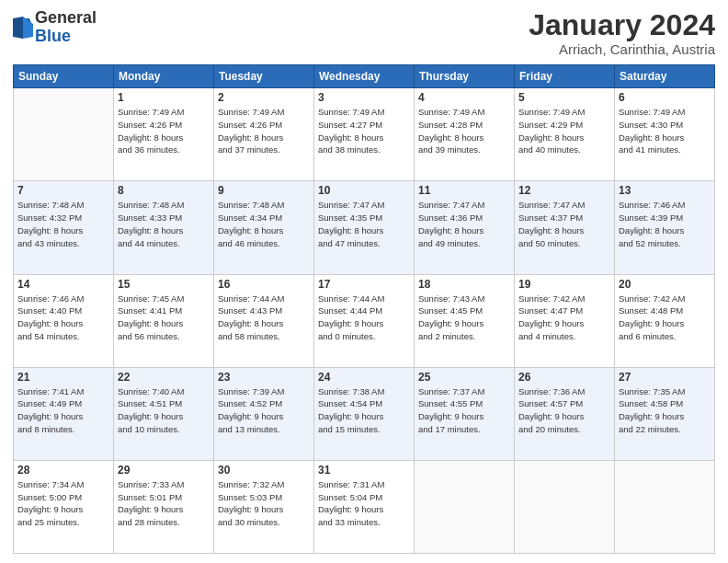 This screenshot has width=728, height=563. What do you see at coordinates (564, 190) in the screenshot?
I see `day-number: 12` at bounding box center [564, 190].